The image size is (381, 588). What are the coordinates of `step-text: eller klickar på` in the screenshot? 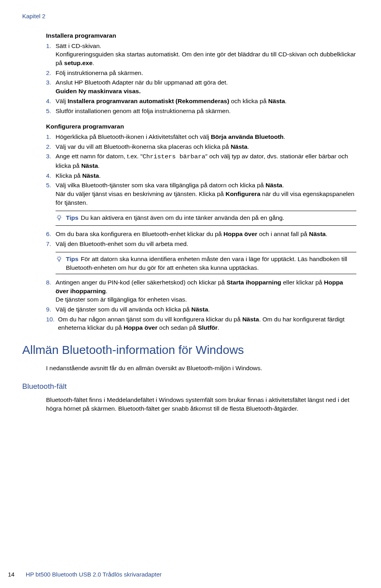 It's located at (303, 282).